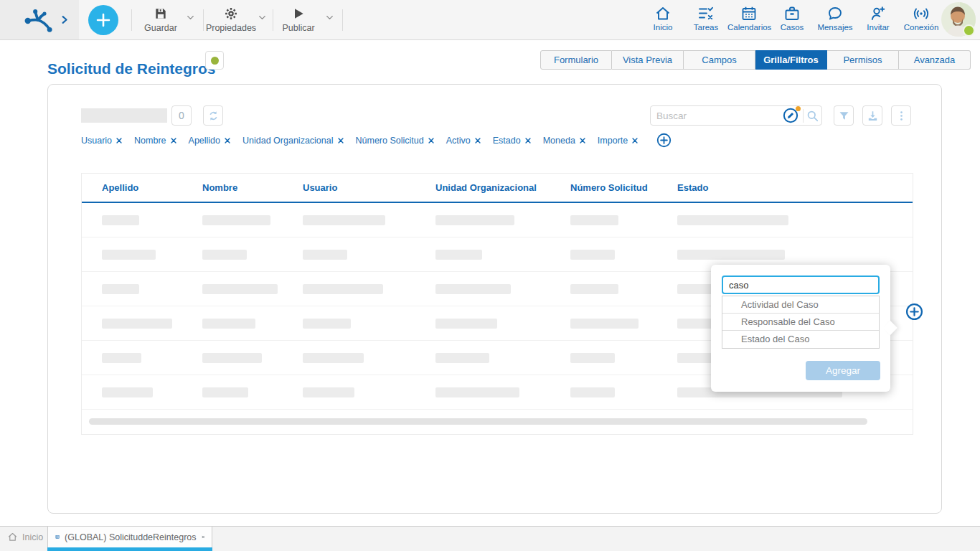 Image resolution: width=980 pixels, height=551 pixels. I want to click on save-button: Guardar, so click(161, 20).